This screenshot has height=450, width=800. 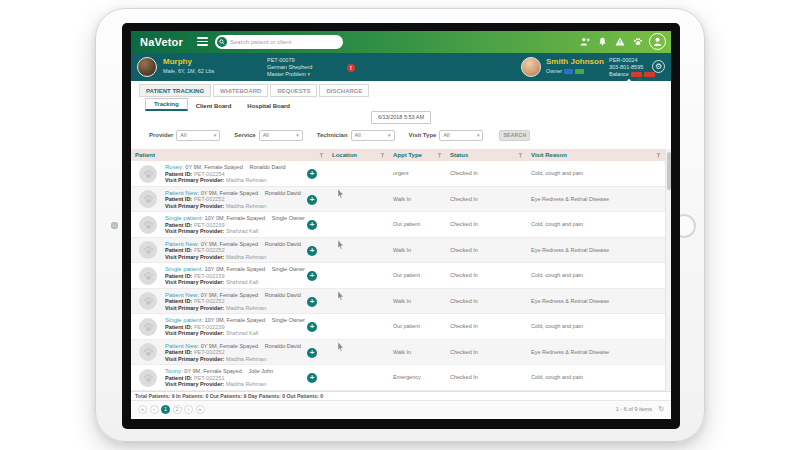 I want to click on patient-info: Rosey: 0Y 9M, Female Spayed Ronaldo Davi…, so click(x=225, y=174).